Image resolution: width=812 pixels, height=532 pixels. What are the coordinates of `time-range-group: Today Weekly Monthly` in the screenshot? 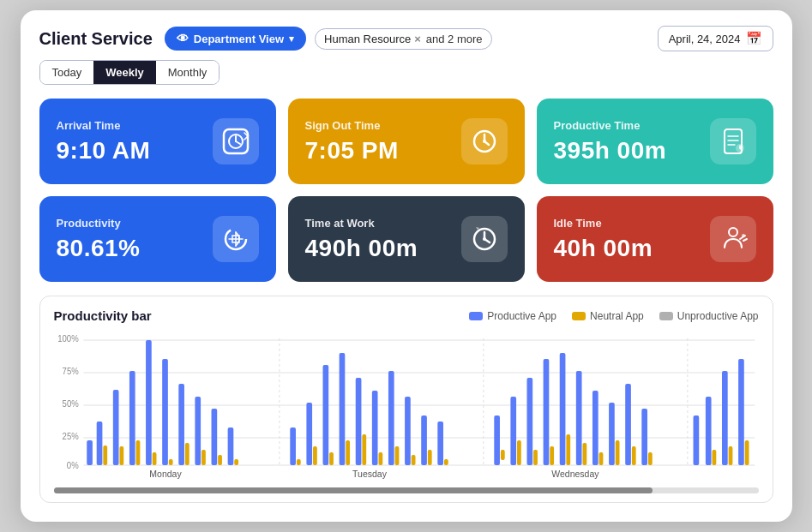 It's located at (130, 72).